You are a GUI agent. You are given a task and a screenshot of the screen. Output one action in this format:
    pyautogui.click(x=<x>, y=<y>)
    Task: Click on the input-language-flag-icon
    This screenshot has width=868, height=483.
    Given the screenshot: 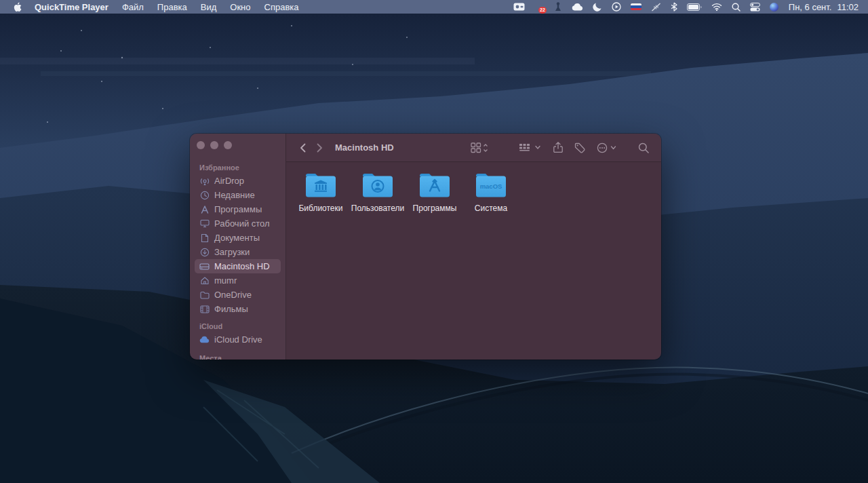 What is the action you would take?
    pyautogui.click(x=636, y=7)
    